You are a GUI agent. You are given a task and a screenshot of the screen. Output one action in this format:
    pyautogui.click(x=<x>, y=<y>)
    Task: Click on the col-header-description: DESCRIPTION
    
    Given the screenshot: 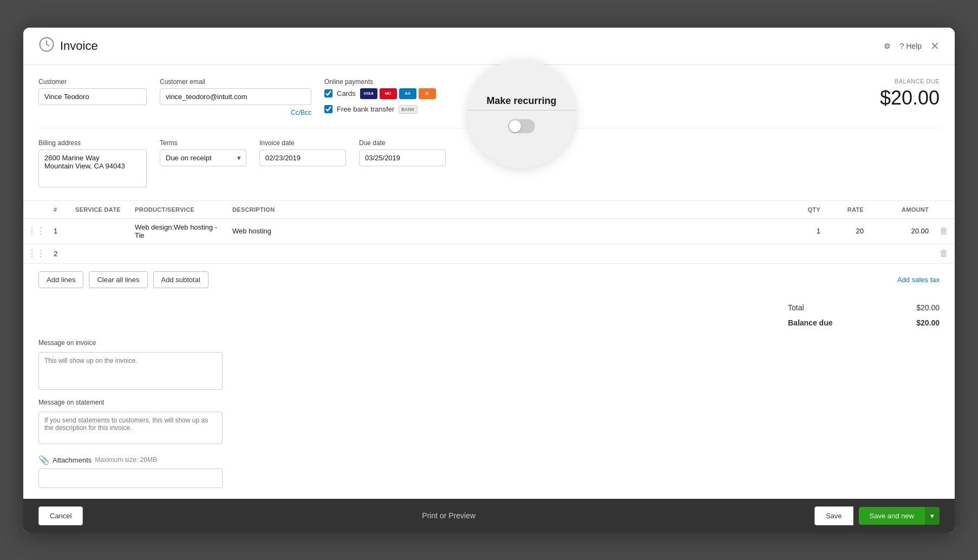 What is the action you would take?
    pyautogui.click(x=505, y=210)
    